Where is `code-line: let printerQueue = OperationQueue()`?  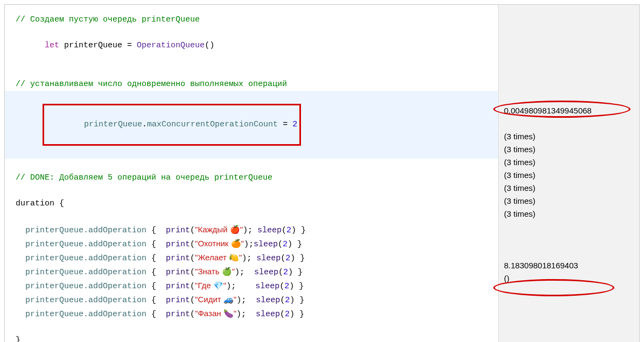 code-line: let printerQueue = OperationQueue() is located at coordinates (253, 46).